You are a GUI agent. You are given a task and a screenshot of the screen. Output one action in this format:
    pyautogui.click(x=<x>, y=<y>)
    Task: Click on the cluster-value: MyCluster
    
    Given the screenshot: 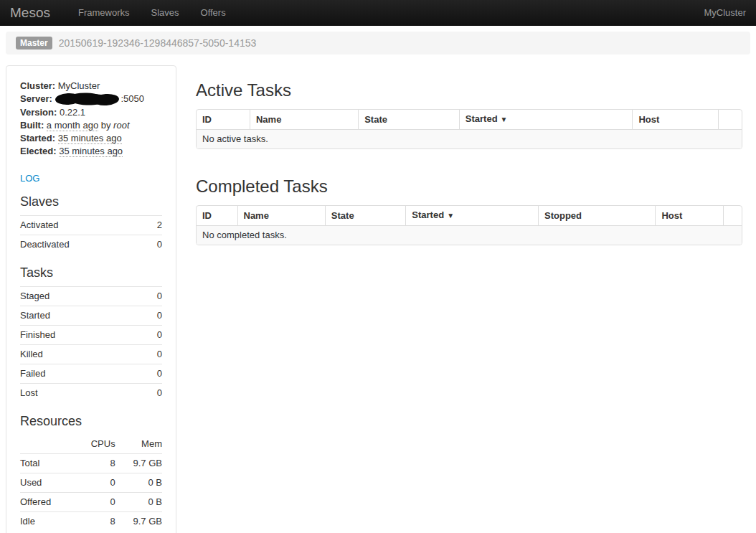 What is the action you would take?
    pyautogui.click(x=79, y=86)
    